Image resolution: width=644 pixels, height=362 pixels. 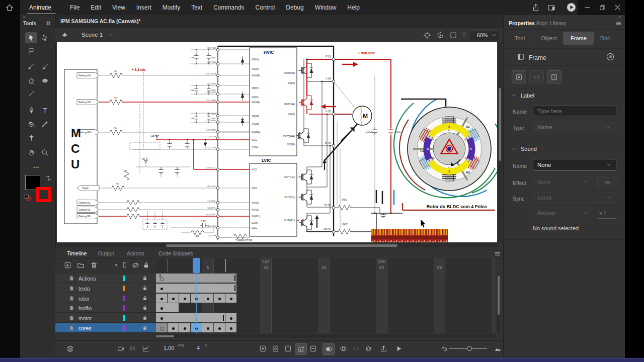 I want to click on sound-name-select: None, so click(x=575, y=165).